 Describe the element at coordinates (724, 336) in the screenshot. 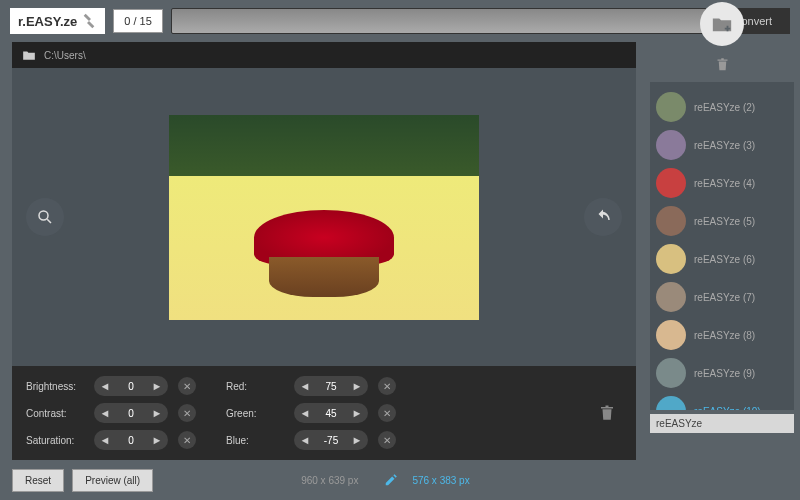

I see `item-name: reEASYze (8)` at that location.